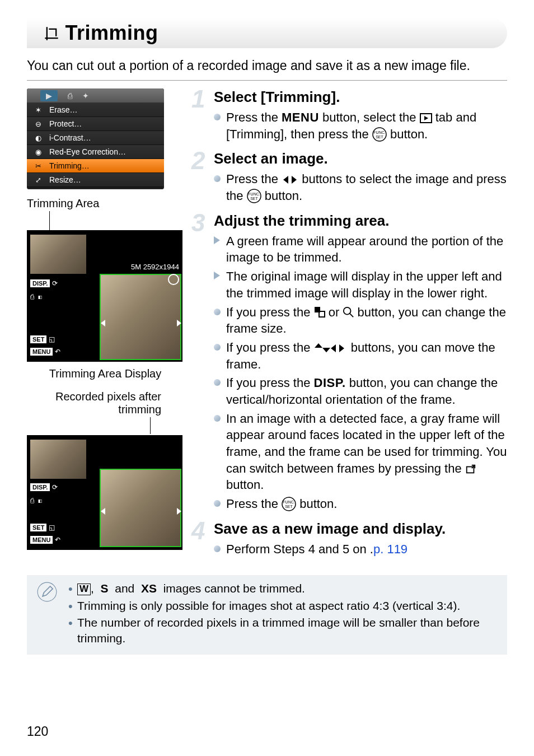 The image size is (534, 756). I want to click on print-tab-icon: ⎙, so click(70, 96).